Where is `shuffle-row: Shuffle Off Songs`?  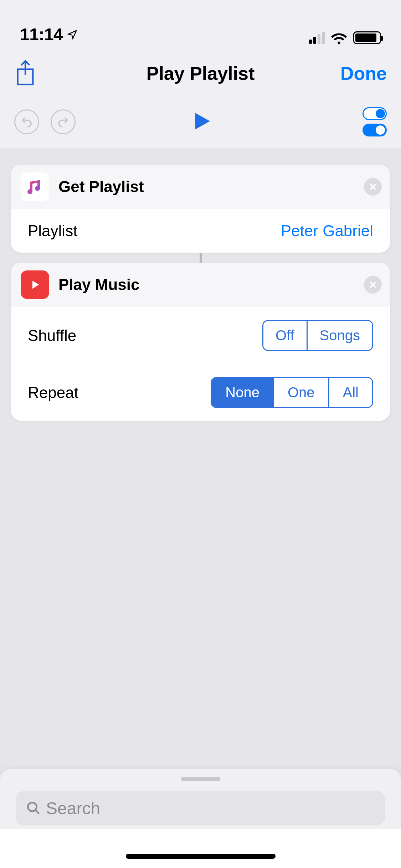 shuffle-row: Shuffle Off Songs is located at coordinates (200, 335).